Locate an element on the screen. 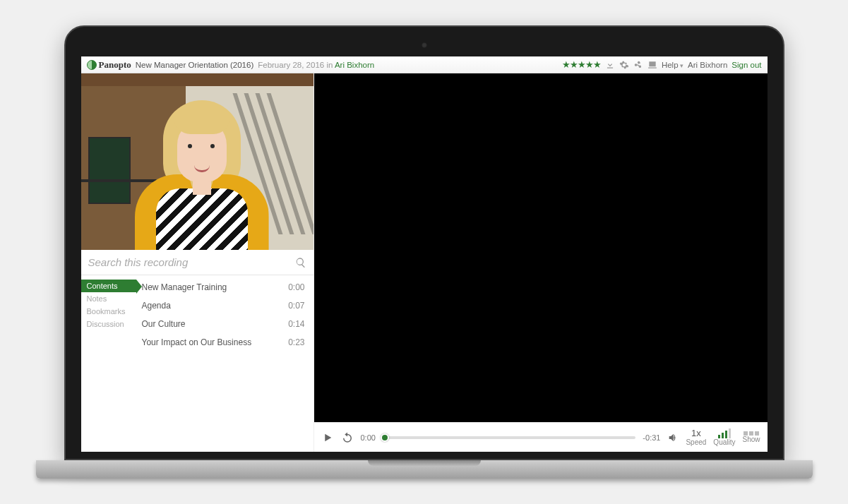 The height and width of the screenshot is (504, 848). tab-notes: Notes is located at coordinates (109, 299).